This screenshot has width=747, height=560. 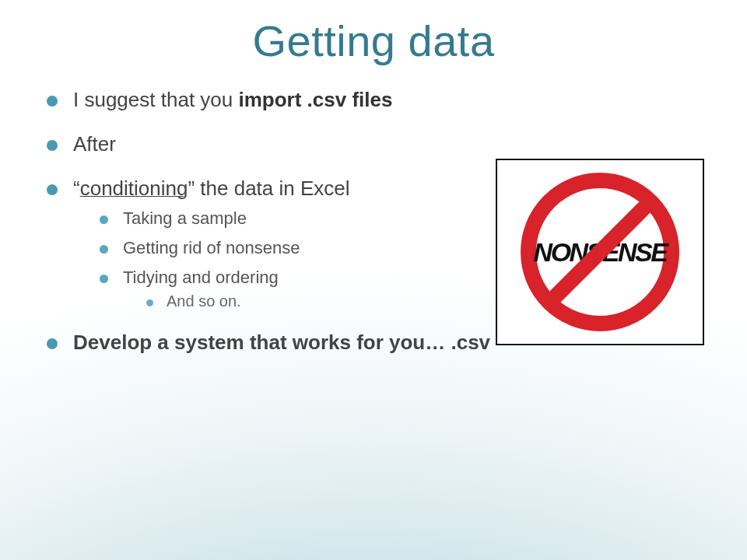 I want to click on text-fragment: ” the data in Excel, so click(x=268, y=188).